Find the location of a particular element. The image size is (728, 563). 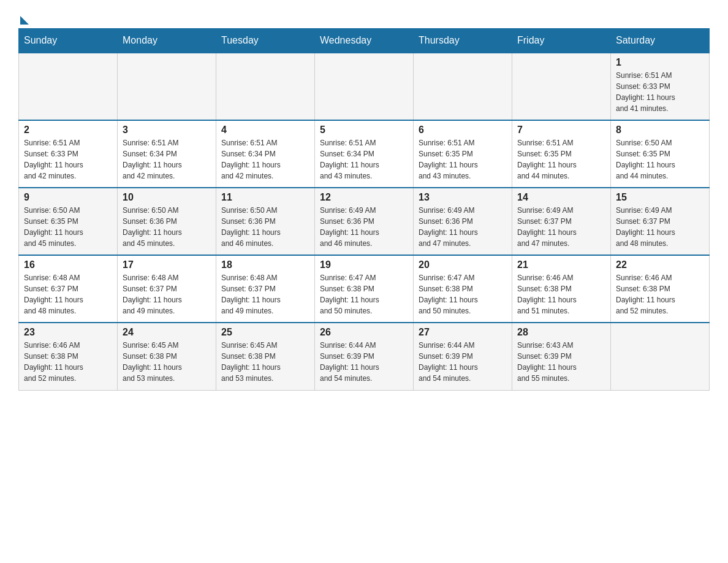

weekday-header: Wednesday is located at coordinates (364, 41).